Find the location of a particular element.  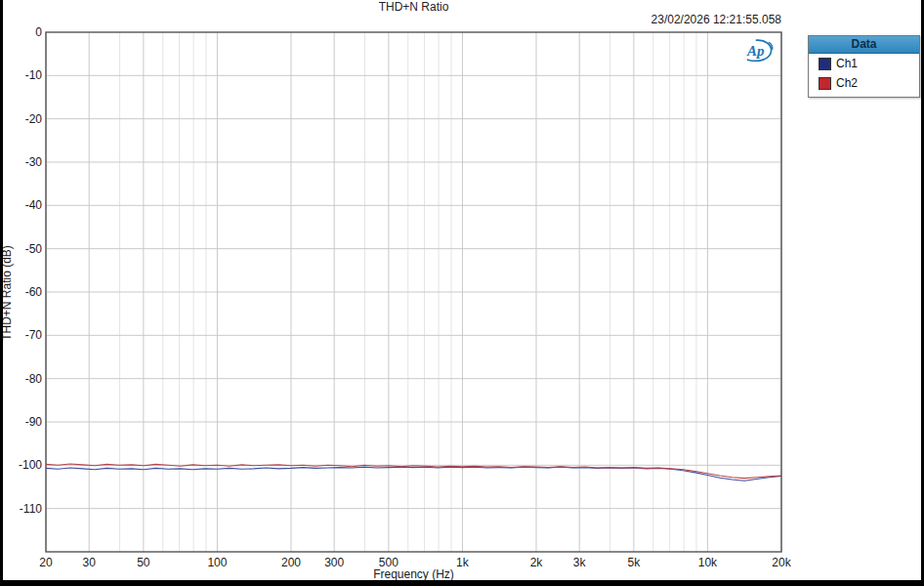

audio-precision-logo-icon: Ap is located at coordinates (757, 50).